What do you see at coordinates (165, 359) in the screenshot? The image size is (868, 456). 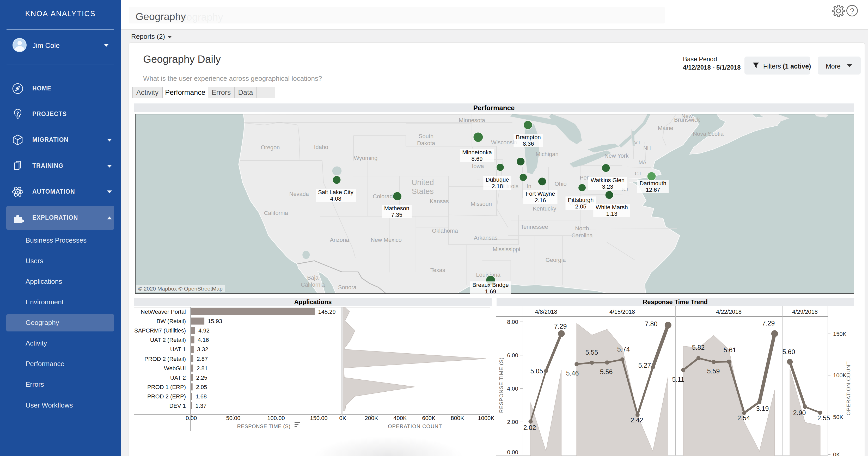 I see `svg-text: PROD 2 (Retail)` at bounding box center [165, 359].